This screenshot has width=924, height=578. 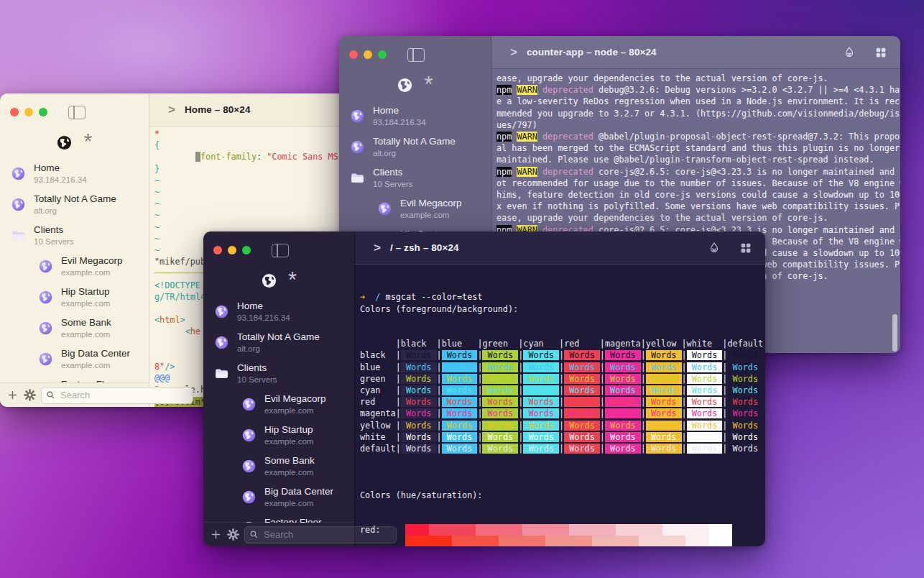 What do you see at coordinates (75, 395) in the screenshot?
I see `sidebar-toolbar` at bounding box center [75, 395].